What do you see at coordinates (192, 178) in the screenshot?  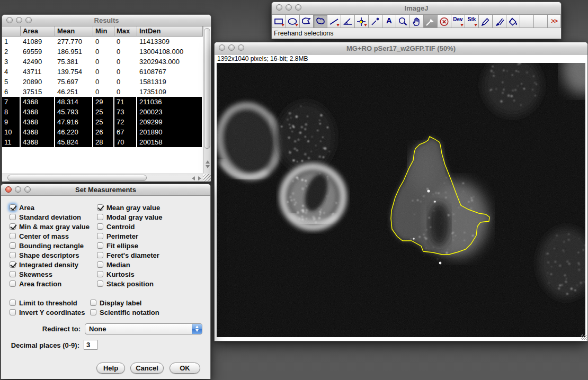 I see `scroll-left-icon` at bounding box center [192, 178].